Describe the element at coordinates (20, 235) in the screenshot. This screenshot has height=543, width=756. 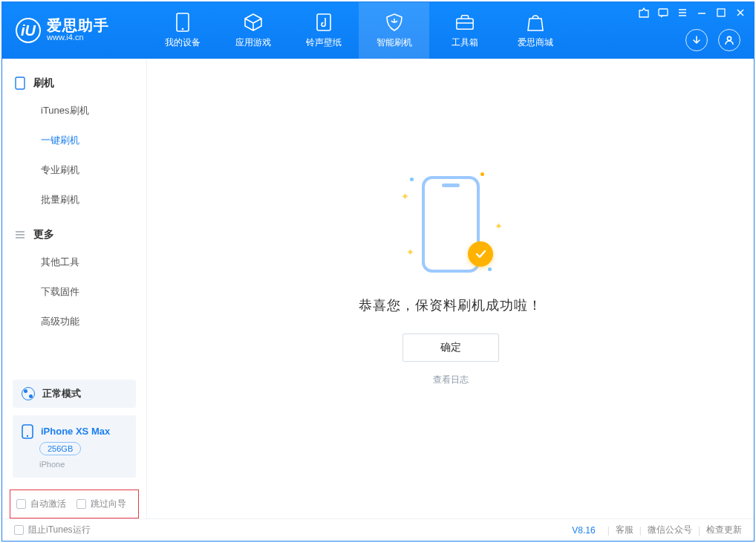
I see `list-icon` at that location.